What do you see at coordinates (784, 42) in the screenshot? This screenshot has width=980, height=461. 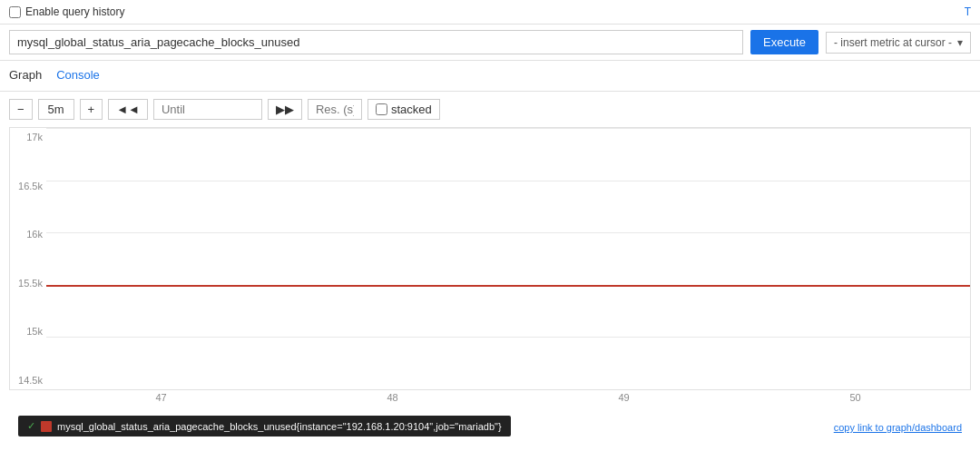 I see `execute-button: Execute` at bounding box center [784, 42].